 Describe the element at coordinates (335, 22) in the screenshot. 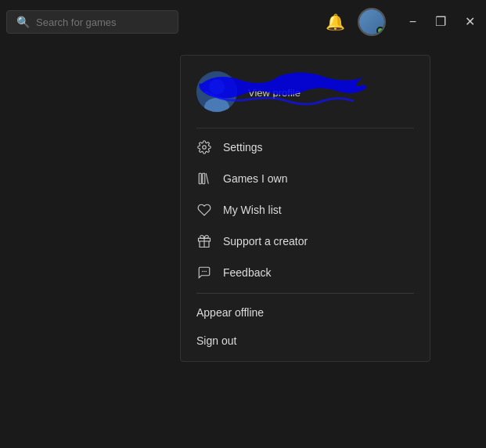

I see `notification-bell-icon: 🔔` at that location.